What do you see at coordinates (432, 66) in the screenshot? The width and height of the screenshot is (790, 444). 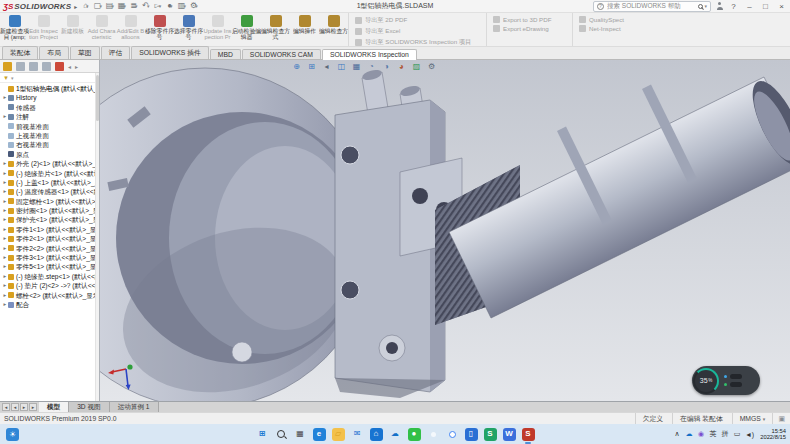 I see `view-settings-icon: ⚙` at bounding box center [432, 66].